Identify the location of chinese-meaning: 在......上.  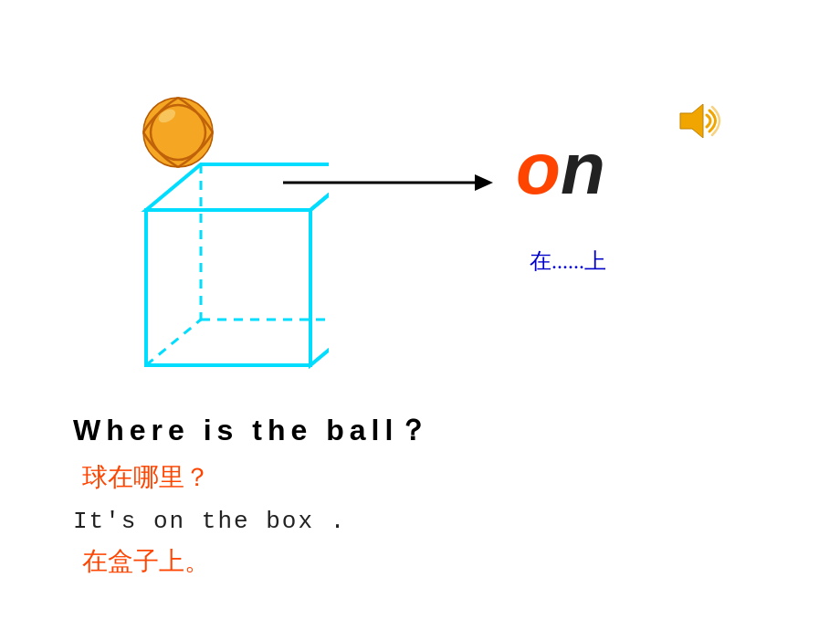
(568, 261).